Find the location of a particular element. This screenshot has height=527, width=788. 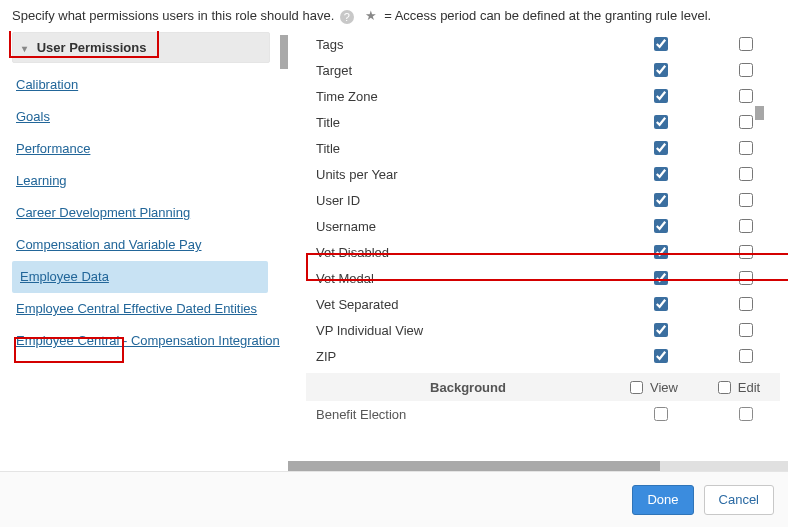

permission-name: Units per Year is located at coordinates (463, 174).